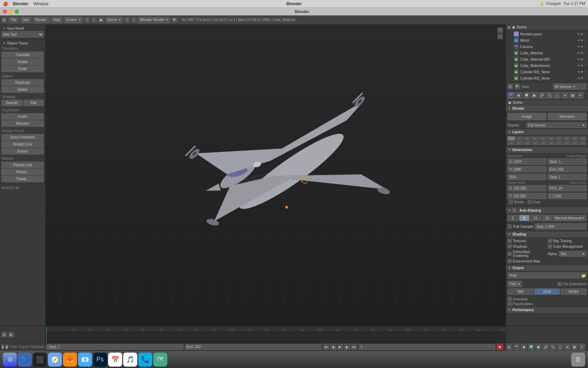  Describe the element at coordinates (583, 275) in the screenshot. I see `browse-path-btn: 📁` at that location.